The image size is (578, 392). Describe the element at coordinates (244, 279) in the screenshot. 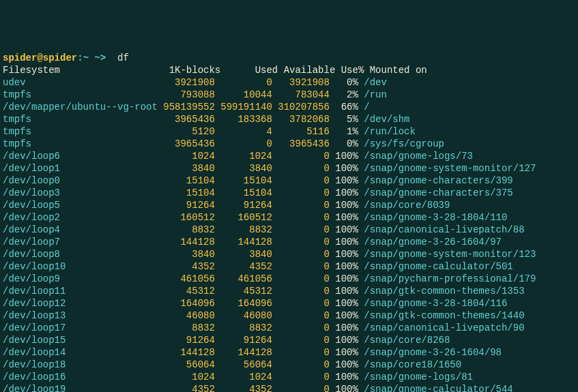

I see `used-cell: 461056` at that location.